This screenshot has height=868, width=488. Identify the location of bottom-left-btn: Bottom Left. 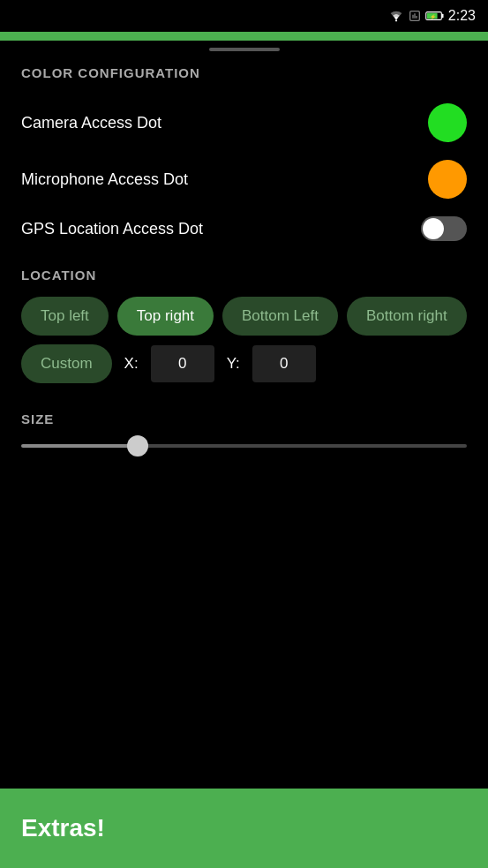
(281, 316).